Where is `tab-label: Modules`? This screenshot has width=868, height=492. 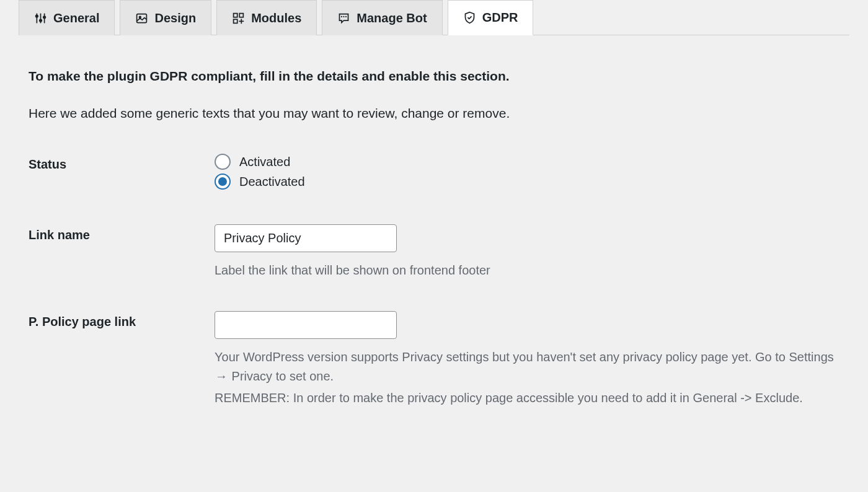 tab-label: Modules is located at coordinates (277, 19).